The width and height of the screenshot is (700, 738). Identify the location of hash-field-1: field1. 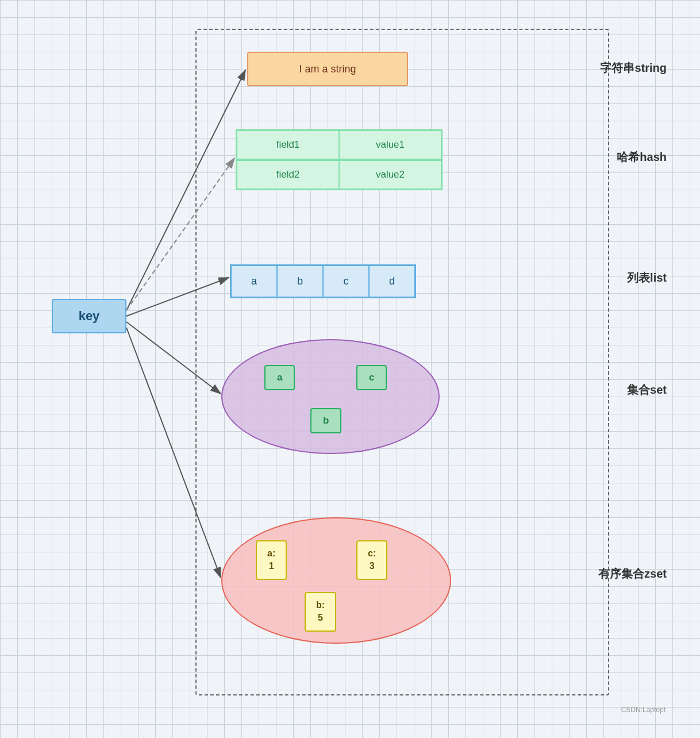
(288, 145).